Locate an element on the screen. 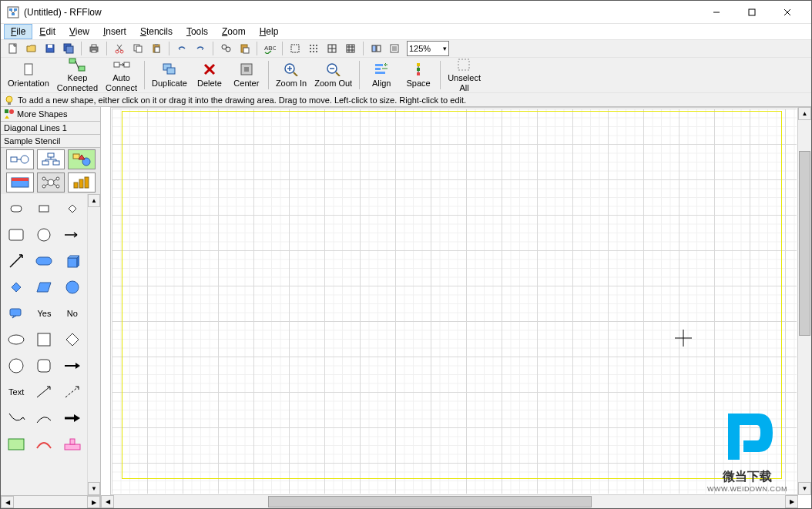 Image resolution: width=812 pixels, height=509 pixels. stencil-diagonal-lines: Diagonal Lines 1 is located at coordinates (51, 128).